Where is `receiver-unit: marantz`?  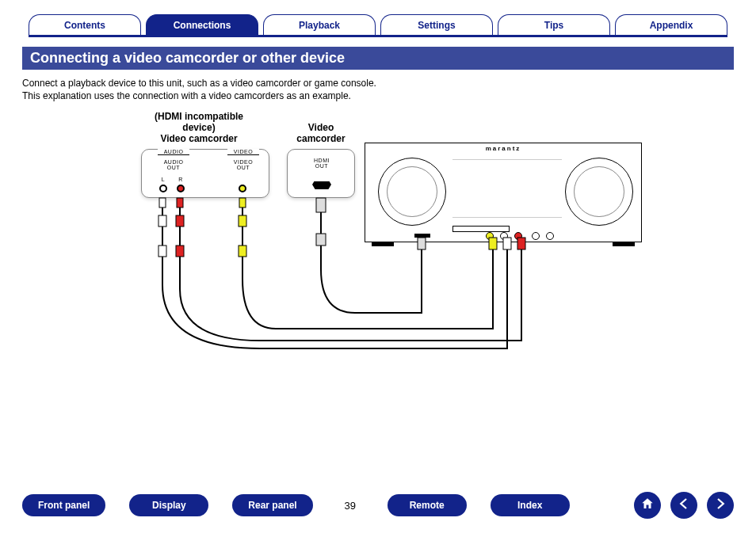 receiver-unit: marantz is located at coordinates (503, 192).